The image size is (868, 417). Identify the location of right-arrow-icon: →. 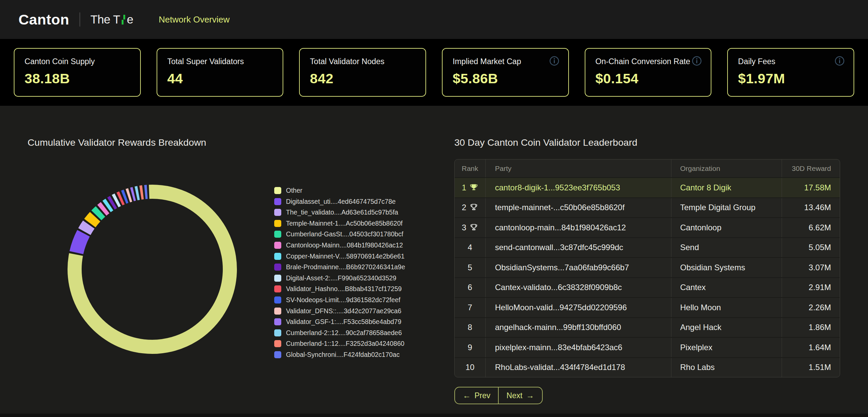
(530, 395).